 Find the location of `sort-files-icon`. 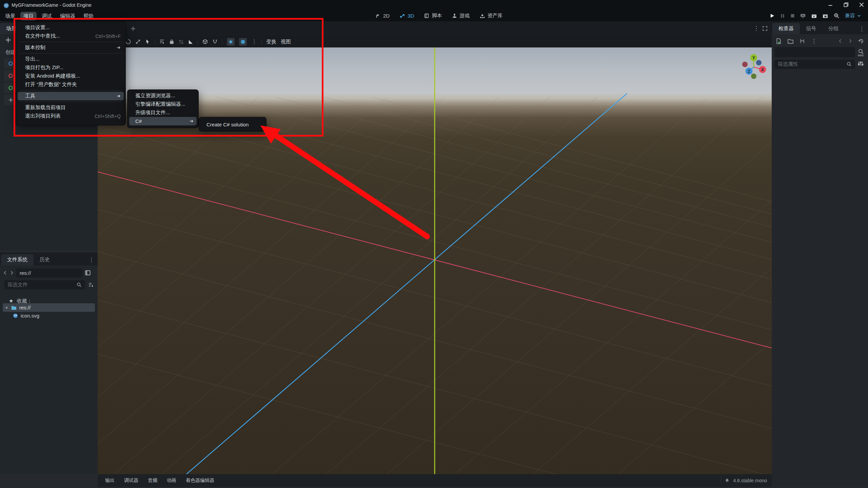

sort-files-icon is located at coordinates (91, 285).